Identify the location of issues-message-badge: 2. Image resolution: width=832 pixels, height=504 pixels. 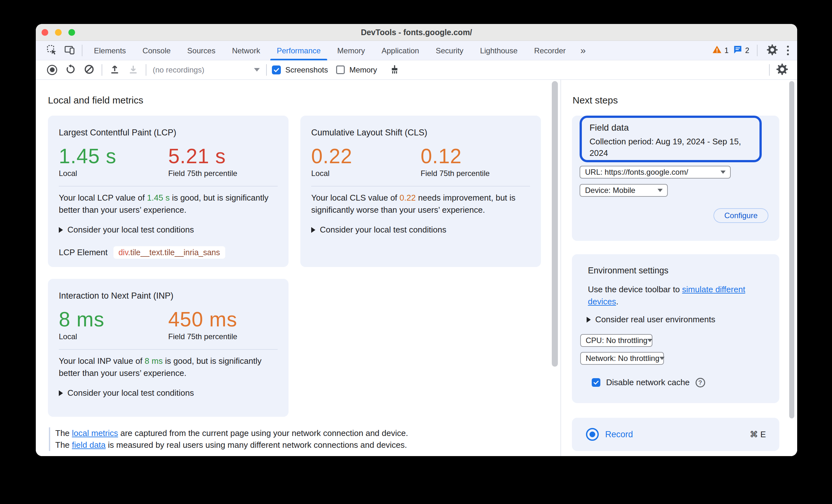
(741, 51).